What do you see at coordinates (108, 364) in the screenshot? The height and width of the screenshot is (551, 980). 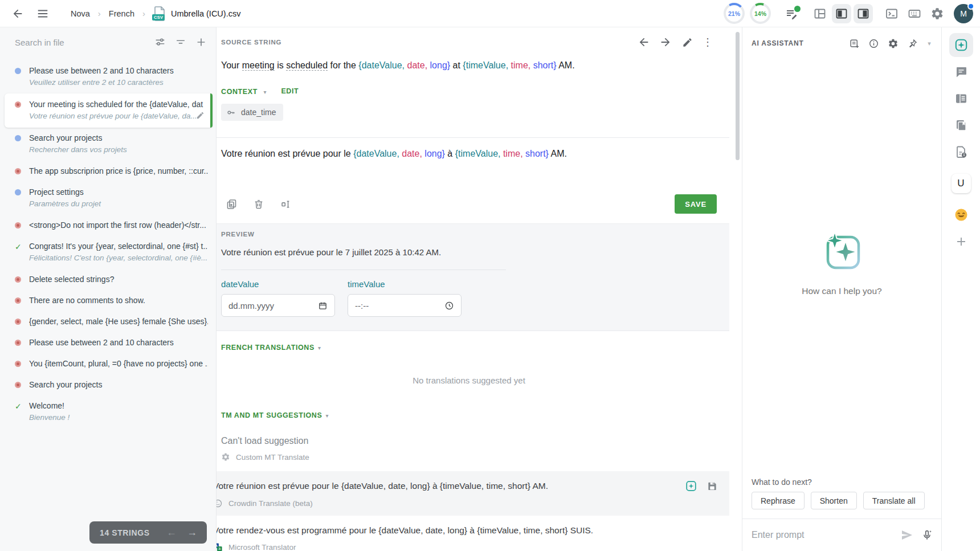 I see `string-list-item: You {itemCount, plural, =0 {have no proj…` at bounding box center [108, 364].